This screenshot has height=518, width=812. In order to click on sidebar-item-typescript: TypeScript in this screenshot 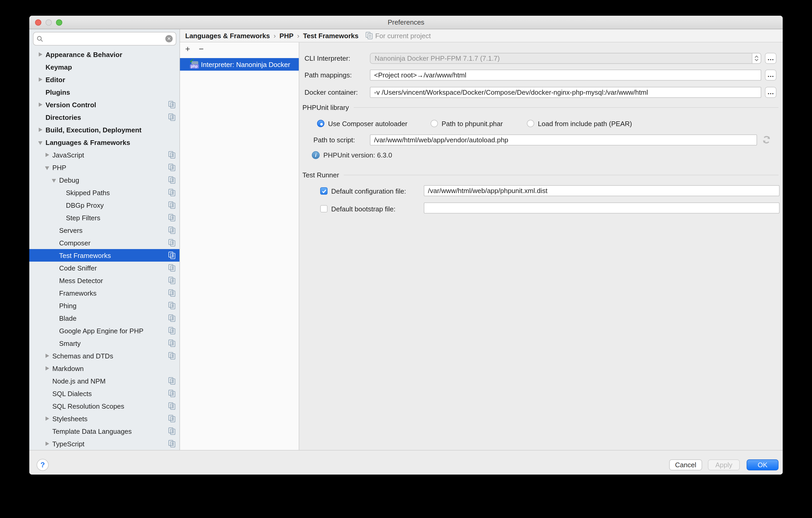, I will do `click(105, 444)`.